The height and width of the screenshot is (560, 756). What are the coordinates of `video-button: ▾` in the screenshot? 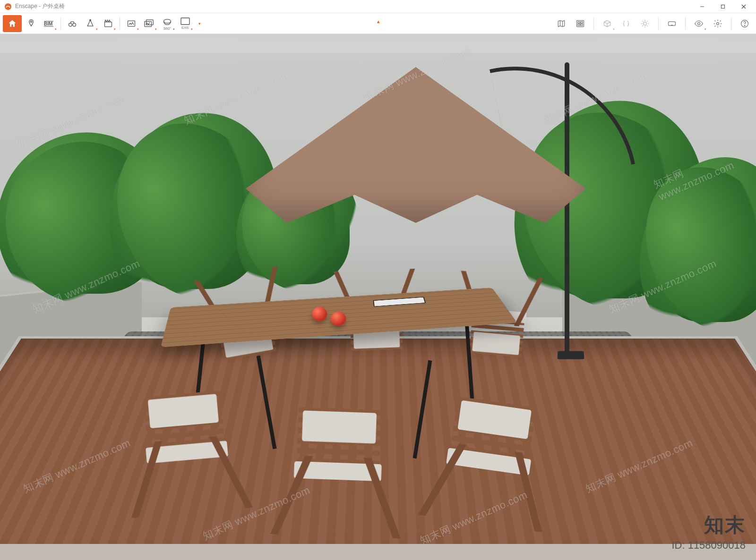 It's located at (108, 24).